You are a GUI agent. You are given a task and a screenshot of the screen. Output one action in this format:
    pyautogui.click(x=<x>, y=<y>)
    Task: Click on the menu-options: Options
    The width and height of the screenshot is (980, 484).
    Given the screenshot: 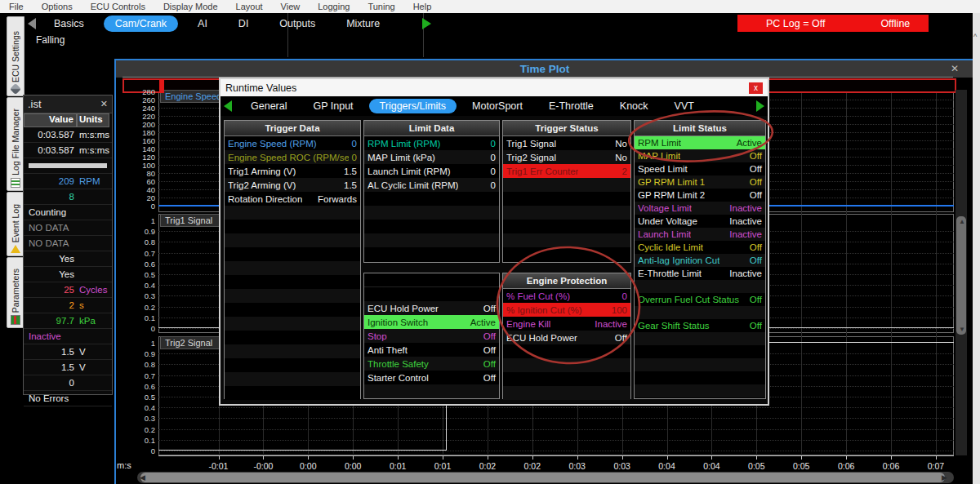 What is the action you would take?
    pyautogui.click(x=57, y=7)
    